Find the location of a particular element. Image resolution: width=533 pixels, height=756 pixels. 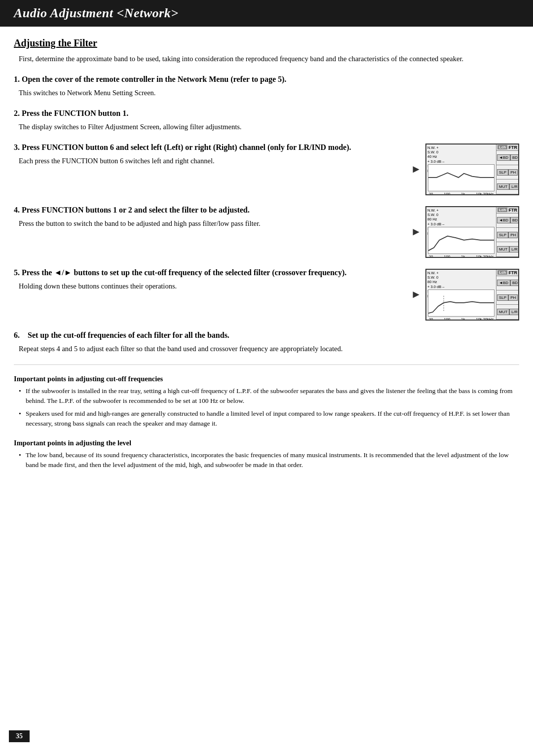

step-4: 4. Press FUNCTION buttons 1 or 2 and sel… is located at coordinates (266, 231).